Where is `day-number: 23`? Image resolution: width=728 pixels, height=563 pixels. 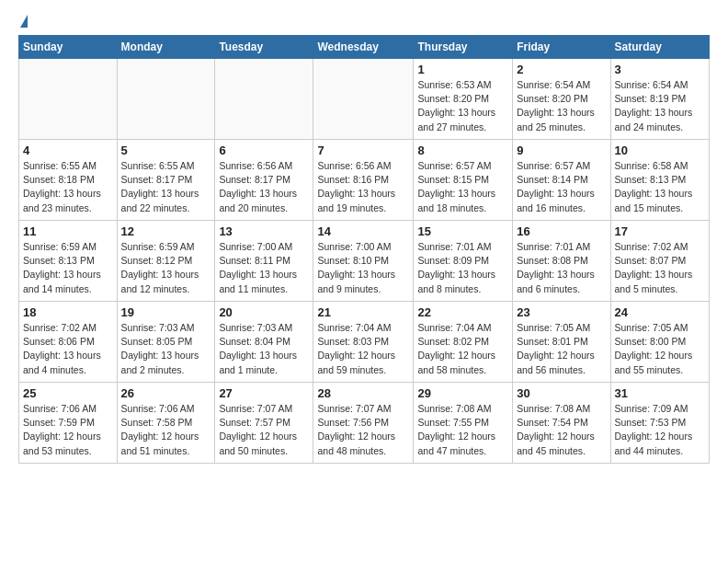
day-number: 23 is located at coordinates (561, 313).